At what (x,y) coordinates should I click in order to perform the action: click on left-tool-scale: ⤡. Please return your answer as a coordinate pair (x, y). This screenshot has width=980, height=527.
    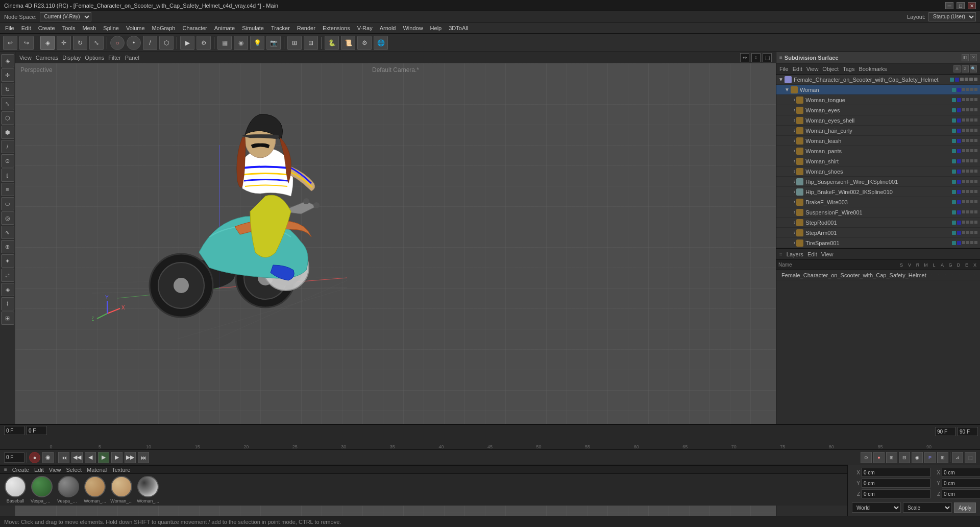
    Looking at the image, I should click on (8, 104).